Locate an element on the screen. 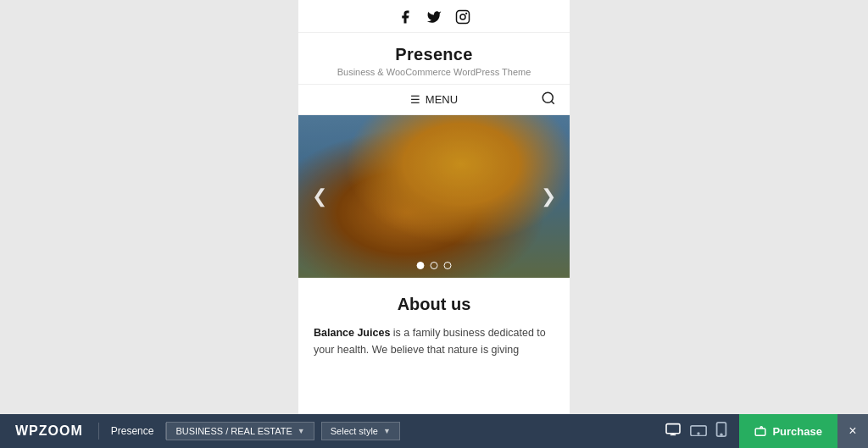 The height and width of the screenshot is (448, 868). tablet-landscape-view-icon is located at coordinates (698, 431).